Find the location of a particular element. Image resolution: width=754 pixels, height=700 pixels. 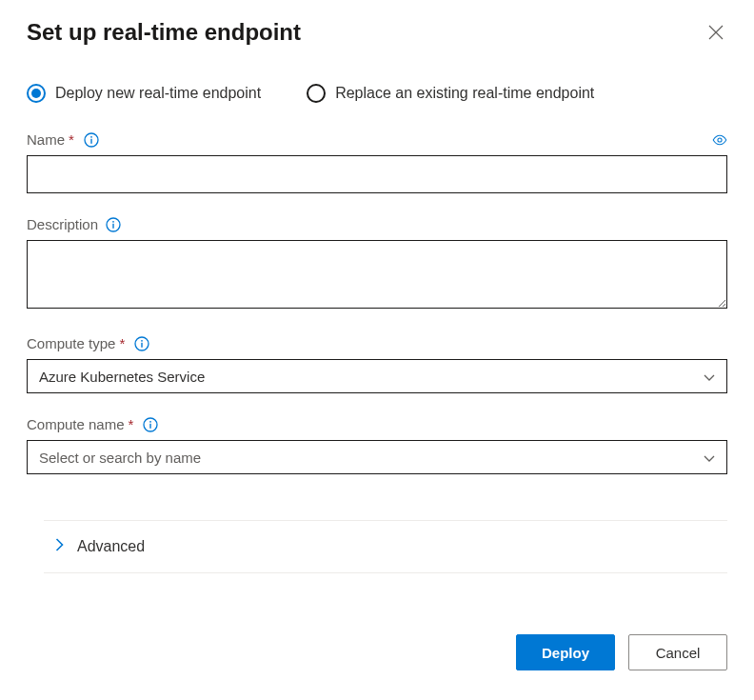

name-input is located at coordinates (377, 174).